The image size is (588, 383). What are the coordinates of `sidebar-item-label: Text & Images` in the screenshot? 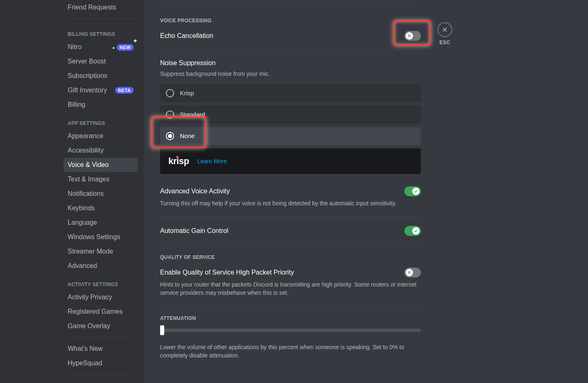 It's located at (88, 179).